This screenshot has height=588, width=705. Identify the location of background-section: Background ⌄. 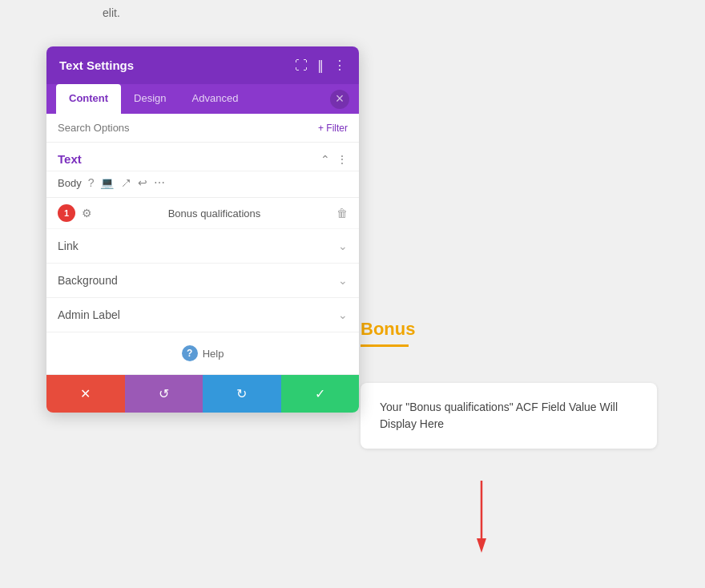
(203, 280).